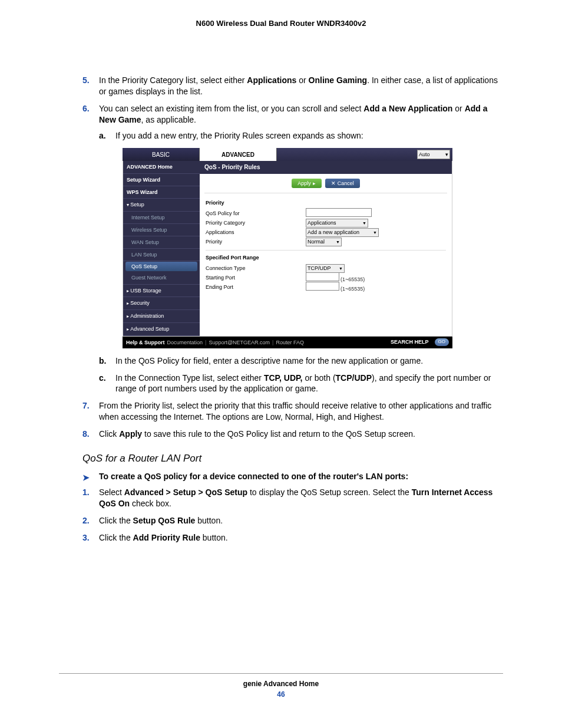  Describe the element at coordinates (323, 277) in the screenshot. I see `starting-port-input` at that location.